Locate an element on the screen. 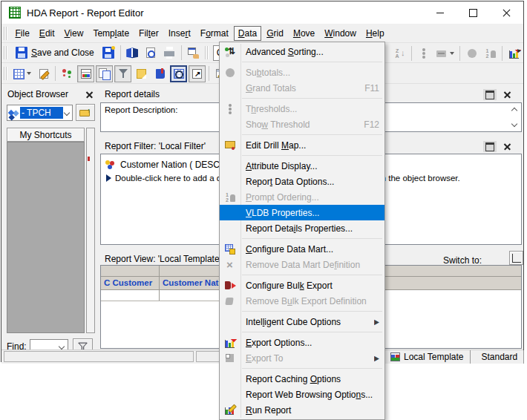 Image resolution: width=527 pixels, height=420 pixels. switch-view-button is located at coordinates (517, 258).